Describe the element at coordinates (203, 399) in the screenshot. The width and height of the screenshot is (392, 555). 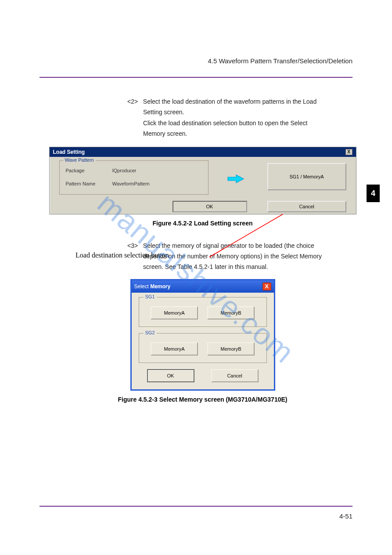
I see `figure-caption: Figure 4.5.2-3 Select Memory screen (MG3…` at that location.